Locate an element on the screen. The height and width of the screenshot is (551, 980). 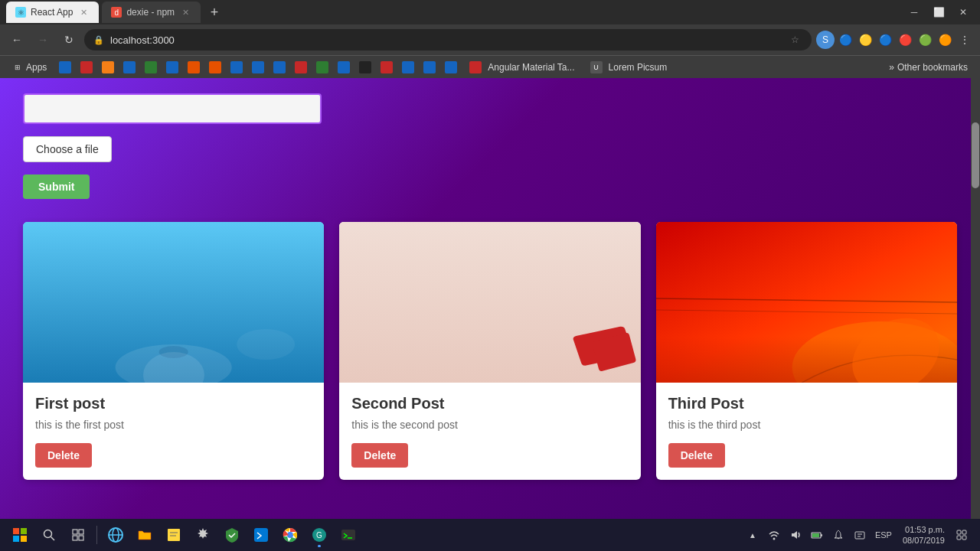
back-button: ← is located at coordinates (17, 40).